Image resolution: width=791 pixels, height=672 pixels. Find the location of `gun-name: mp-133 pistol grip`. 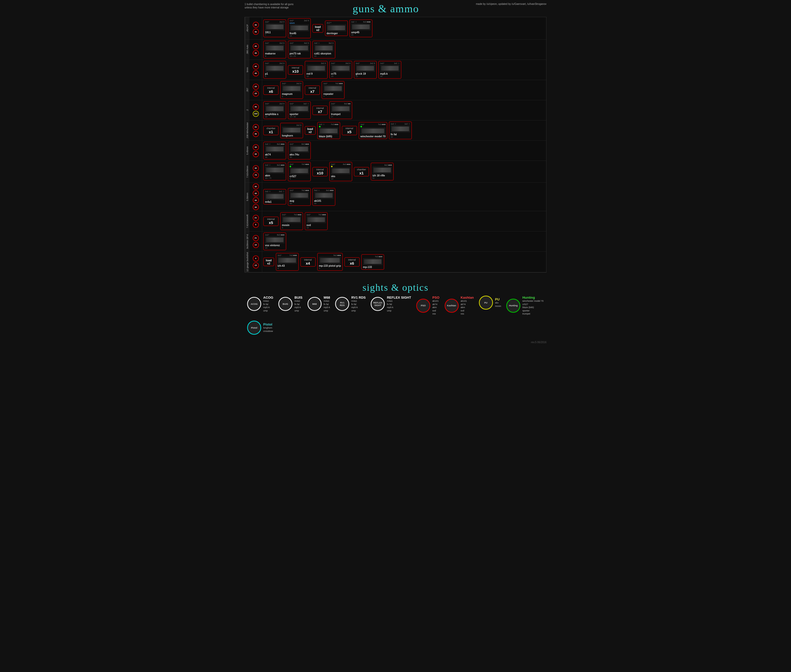

gun-name: mp-133 pistol grip is located at coordinates (330, 266).